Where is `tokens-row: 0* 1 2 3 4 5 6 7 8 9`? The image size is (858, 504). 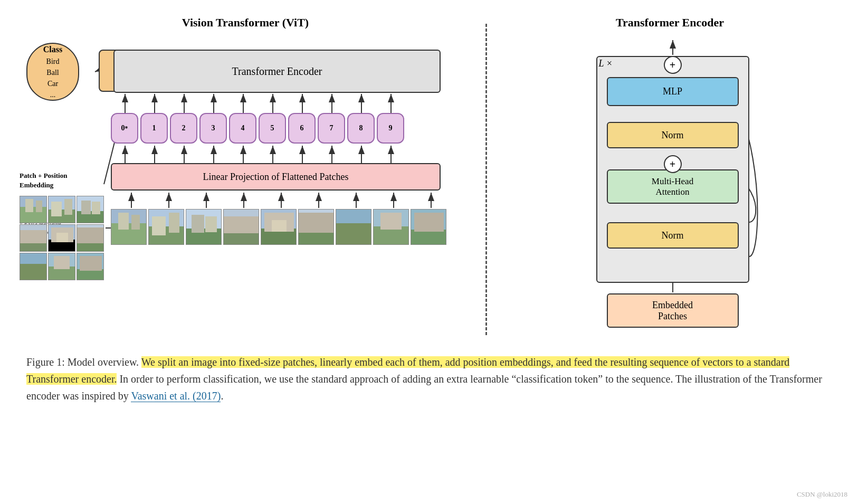
tokens-row: 0* 1 2 3 4 5 6 7 8 9 is located at coordinates (258, 128).